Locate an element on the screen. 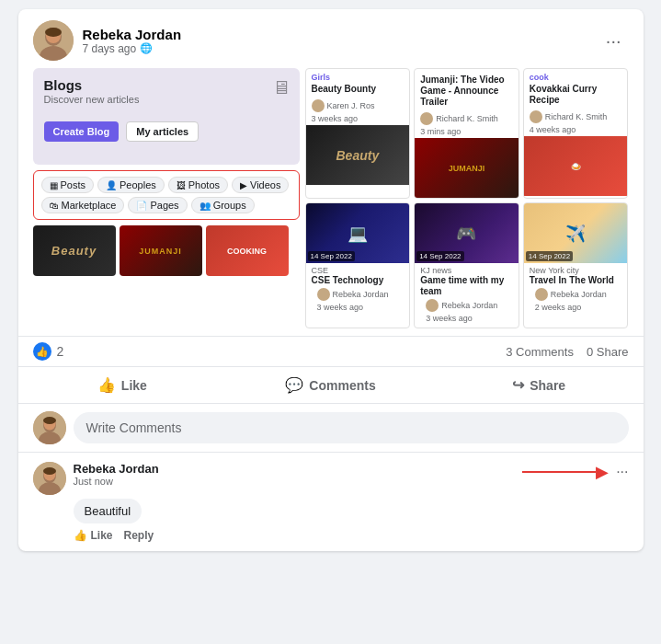 This screenshot has width=661, height=644. nav-pill-photos: 🖼 Photos is located at coordinates (199, 185).